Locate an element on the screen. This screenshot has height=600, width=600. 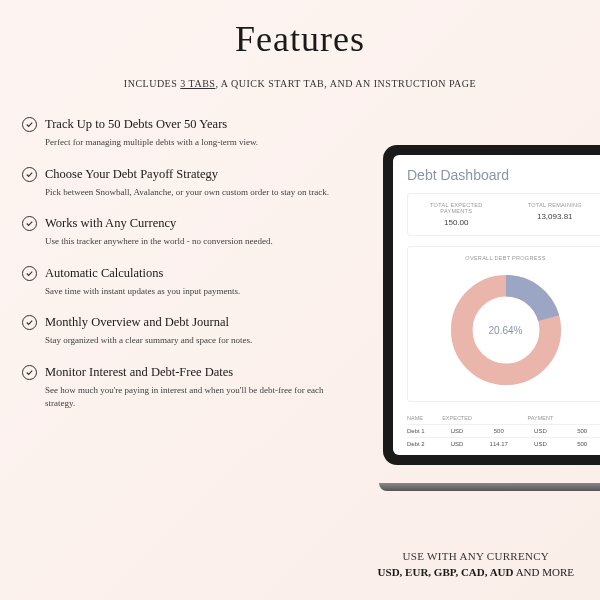
feature-item: Choose Your Debt Payoff Strategy Pick be… is located at coordinates (177, 183).